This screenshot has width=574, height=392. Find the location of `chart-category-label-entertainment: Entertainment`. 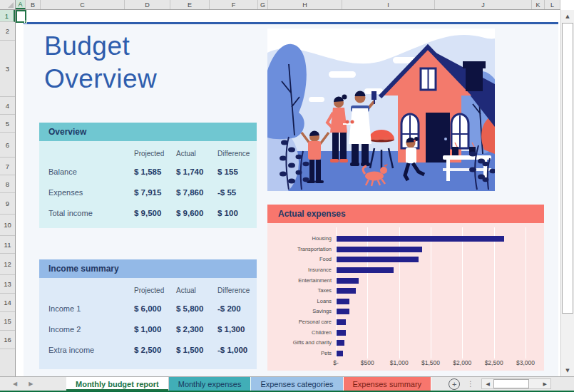

chart-category-label-entertainment: Entertainment is located at coordinates (299, 281).